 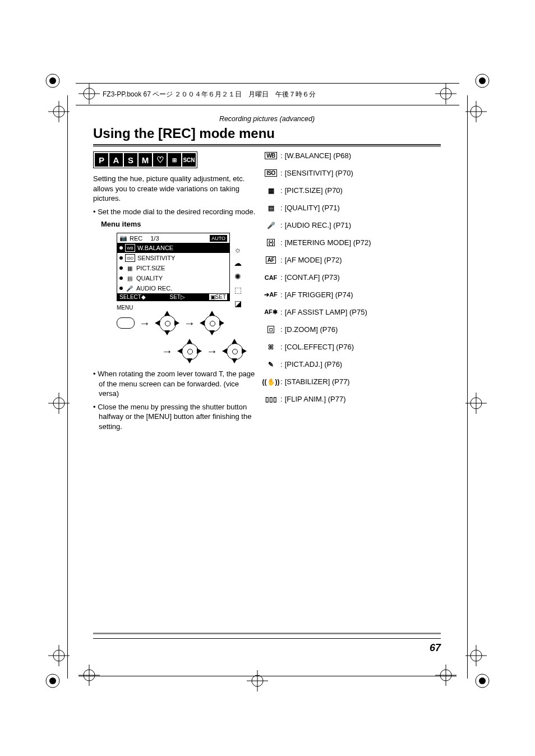 I want to click on menu-item-icon: AF, so click(x=271, y=260).